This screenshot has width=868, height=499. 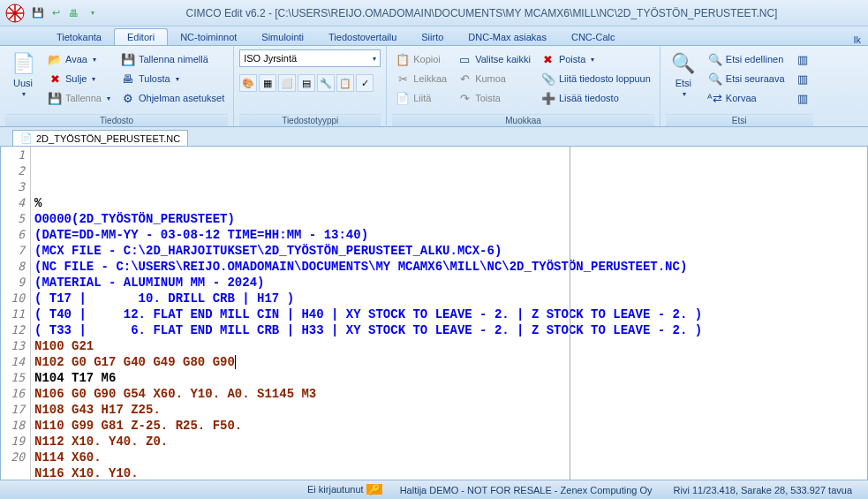 What do you see at coordinates (93, 13) in the screenshot?
I see `qat-dropdown-icon: ▾` at bounding box center [93, 13].